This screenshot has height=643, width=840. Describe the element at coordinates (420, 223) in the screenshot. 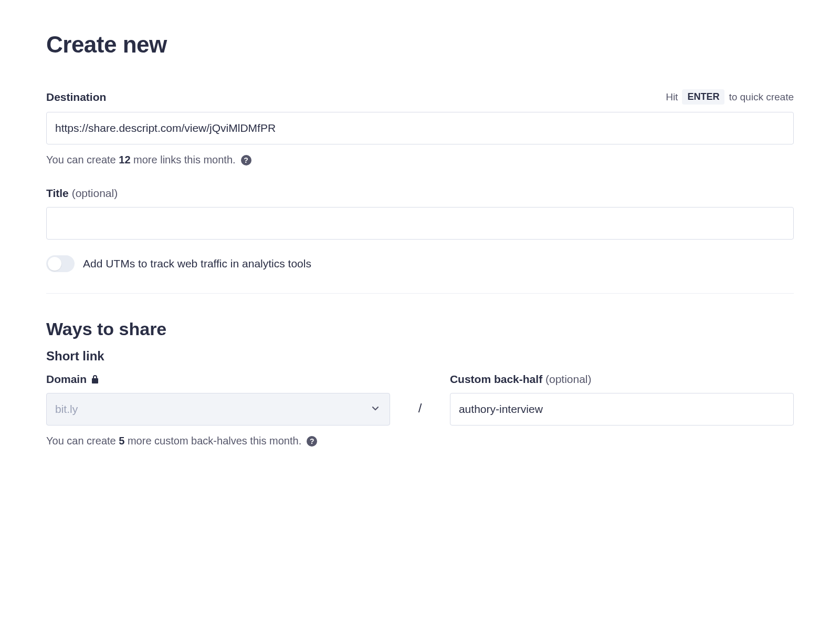

I see `title-input` at that location.